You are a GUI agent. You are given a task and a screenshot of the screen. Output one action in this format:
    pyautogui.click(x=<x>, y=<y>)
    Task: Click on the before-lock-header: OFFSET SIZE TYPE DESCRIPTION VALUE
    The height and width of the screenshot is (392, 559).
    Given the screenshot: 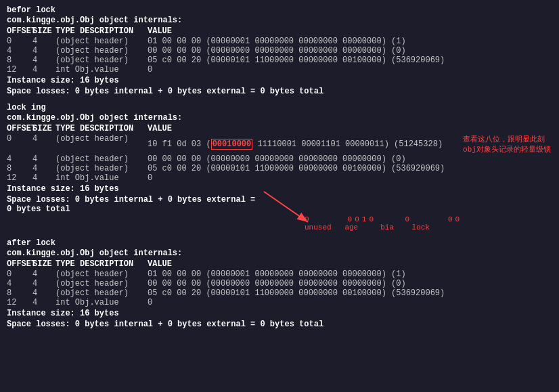 What is the action you would take?
    pyautogui.click(x=280, y=31)
    